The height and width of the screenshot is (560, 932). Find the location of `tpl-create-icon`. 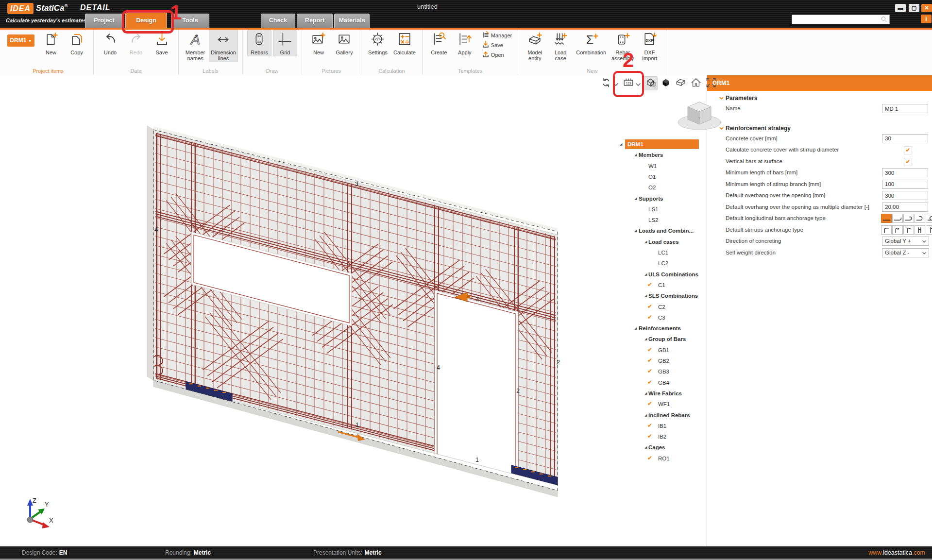

tpl-create-icon is located at coordinates (439, 40).